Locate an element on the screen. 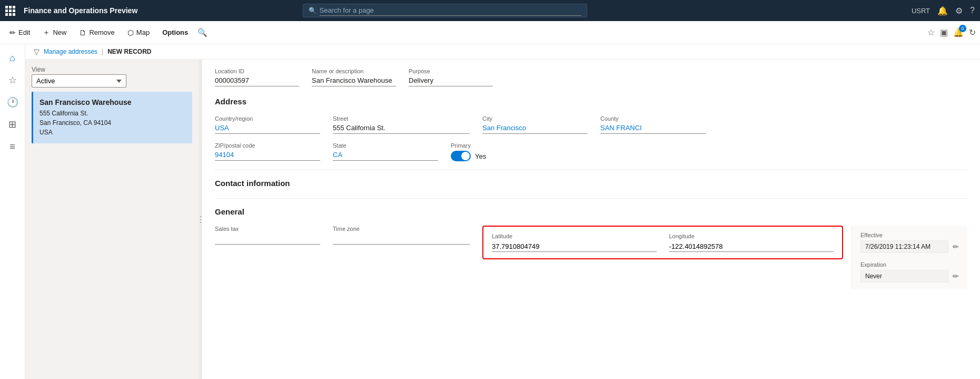 The image size is (980, 379). address-card-name: San Francisco Warehouse is located at coordinates (113, 102).